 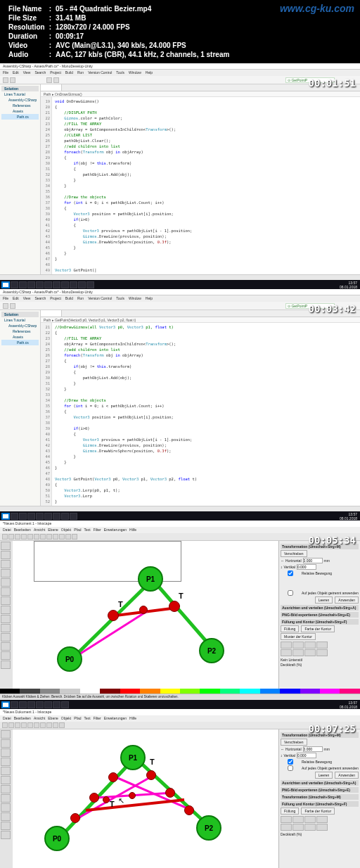 What do you see at coordinates (135, 73) in the screenshot?
I see `menu-window: Window` at bounding box center [135, 73].